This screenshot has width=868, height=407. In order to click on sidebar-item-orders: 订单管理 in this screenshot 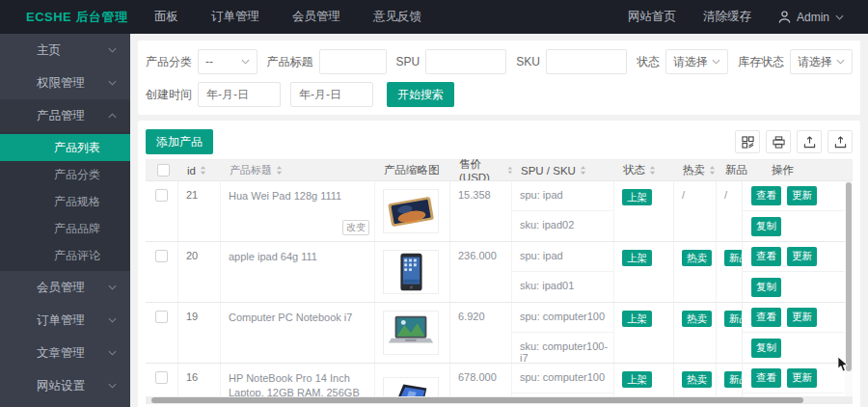, I will do `click(66, 320)`.